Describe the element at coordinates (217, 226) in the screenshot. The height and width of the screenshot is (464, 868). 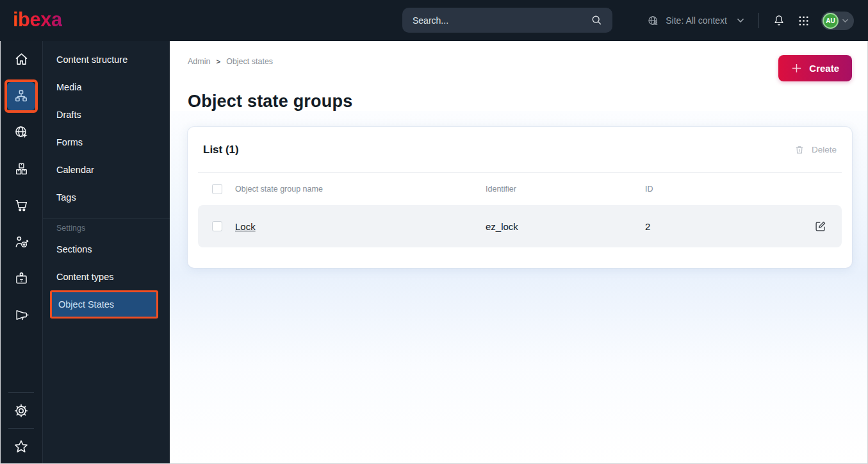
I see `row-checkbox` at that location.